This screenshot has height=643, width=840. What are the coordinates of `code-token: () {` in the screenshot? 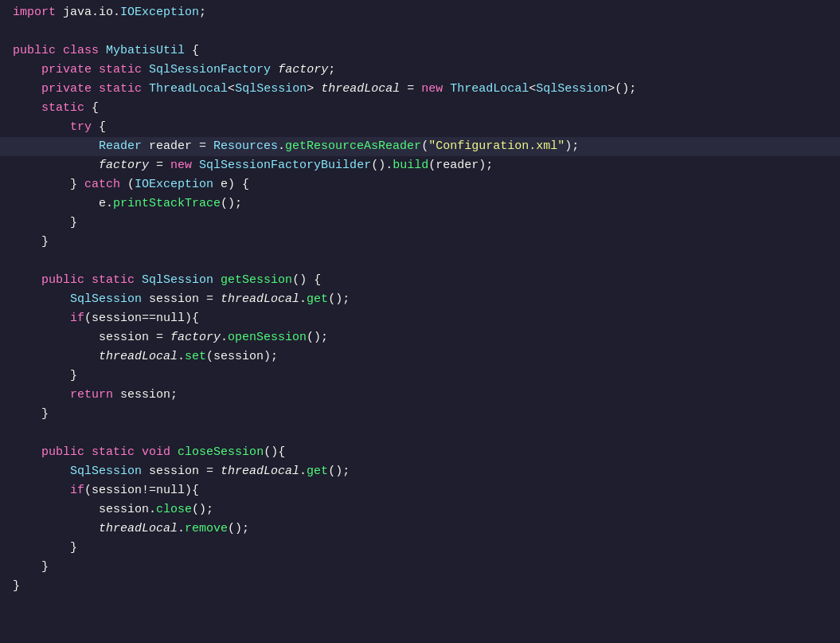 It's located at (307, 280).